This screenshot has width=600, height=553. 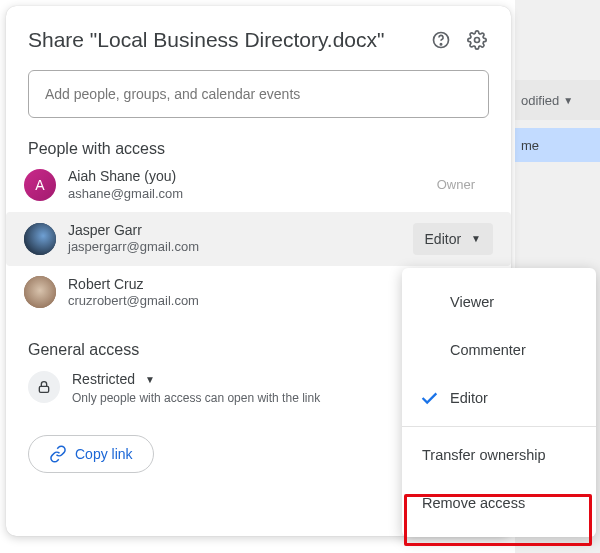 I want to click on menu-divider, so click(x=499, y=426).